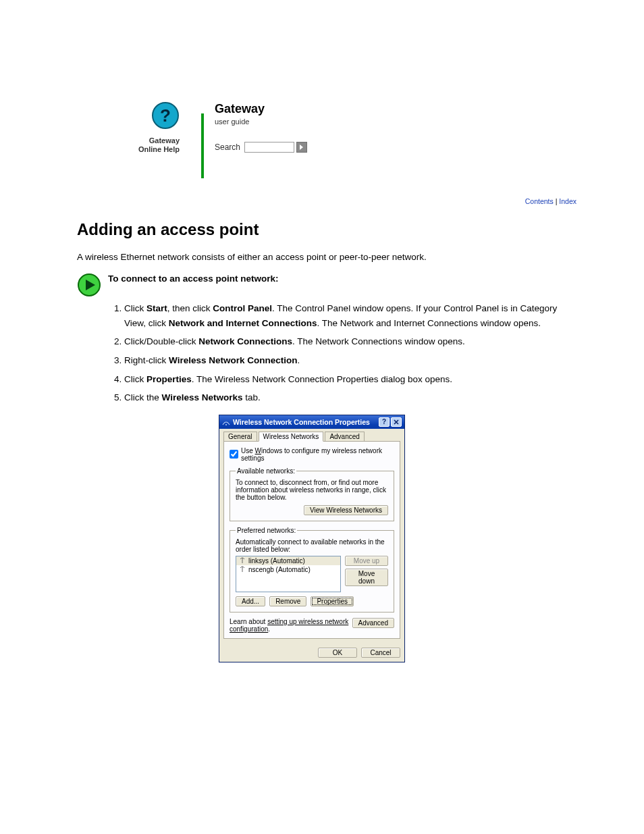  What do you see at coordinates (396, 122) in the screenshot?
I see `brand-subtitle: user guide` at bounding box center [396, 122].